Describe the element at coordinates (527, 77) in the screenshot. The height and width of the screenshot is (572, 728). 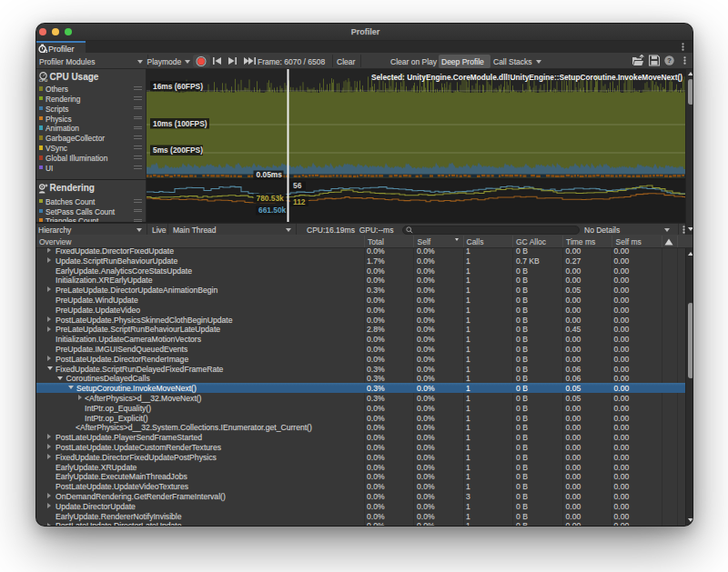
I see `svg-text:Selected: UnityEngine.CoreModu: Selected: UnityEngine.CoreModule.dll!Uni…` at that location.